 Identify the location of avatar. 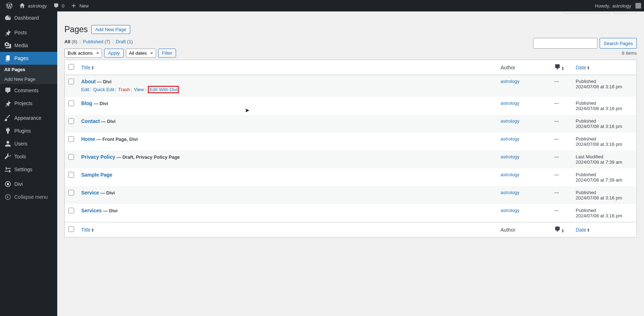
(638, 6).